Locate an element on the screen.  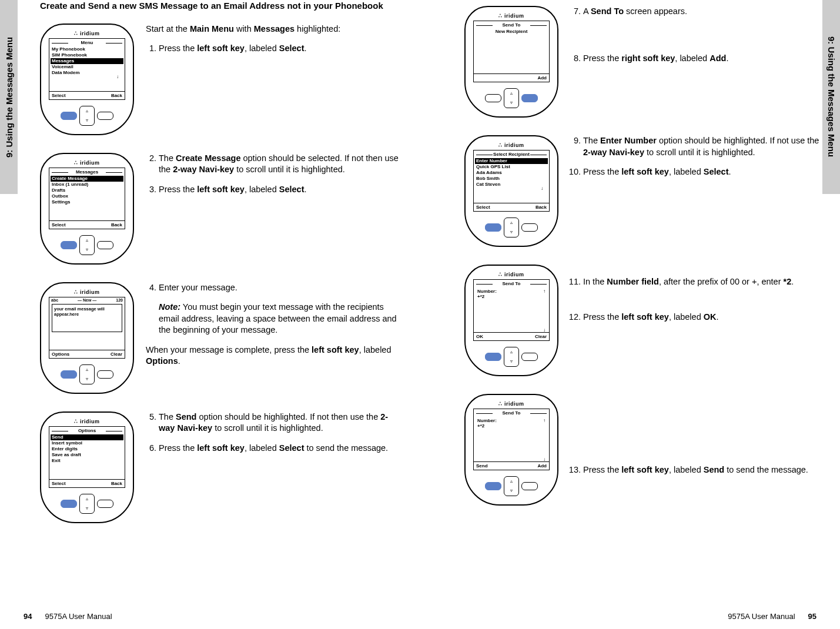
device-messages-menu: Messages Create Message Inbox (1 unread)… is located at coordinates (87, 209).